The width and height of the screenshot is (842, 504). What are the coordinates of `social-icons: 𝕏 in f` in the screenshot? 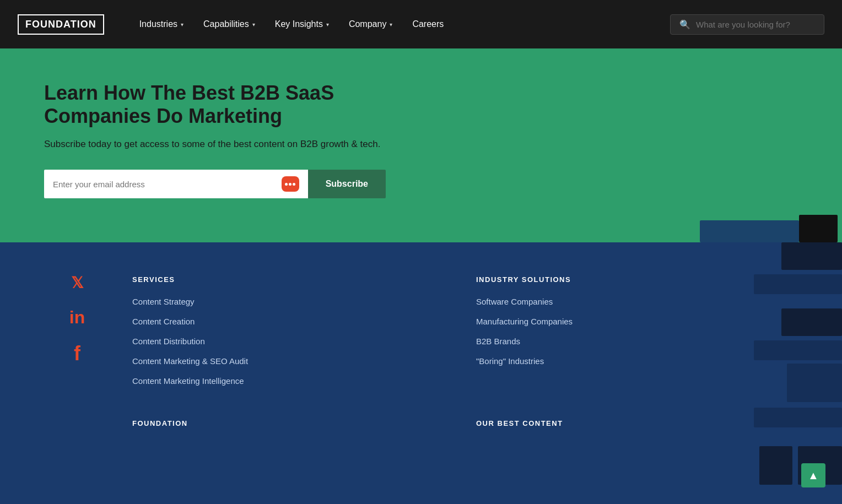 It's located at (77, 330).